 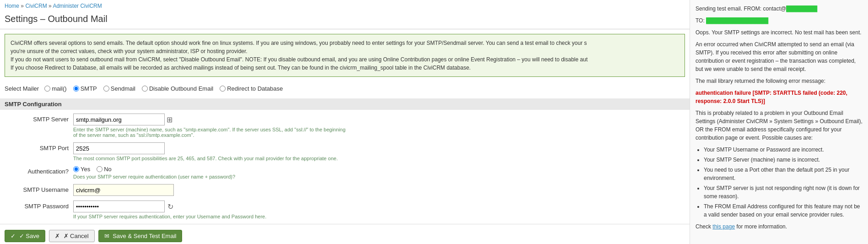 I want to click on smtp-auth-label: Authentication?, so click(x=39, y=170).